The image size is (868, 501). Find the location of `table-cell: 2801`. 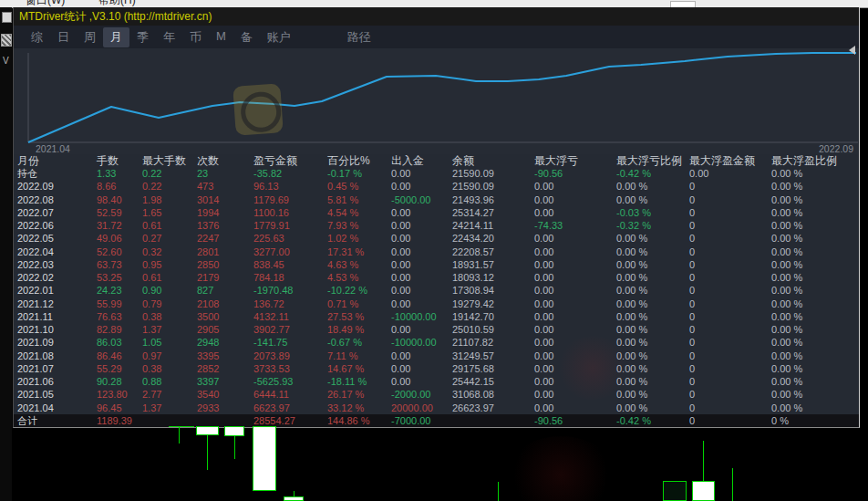

table-cell: 2801 is located at coordinates (225, 252).